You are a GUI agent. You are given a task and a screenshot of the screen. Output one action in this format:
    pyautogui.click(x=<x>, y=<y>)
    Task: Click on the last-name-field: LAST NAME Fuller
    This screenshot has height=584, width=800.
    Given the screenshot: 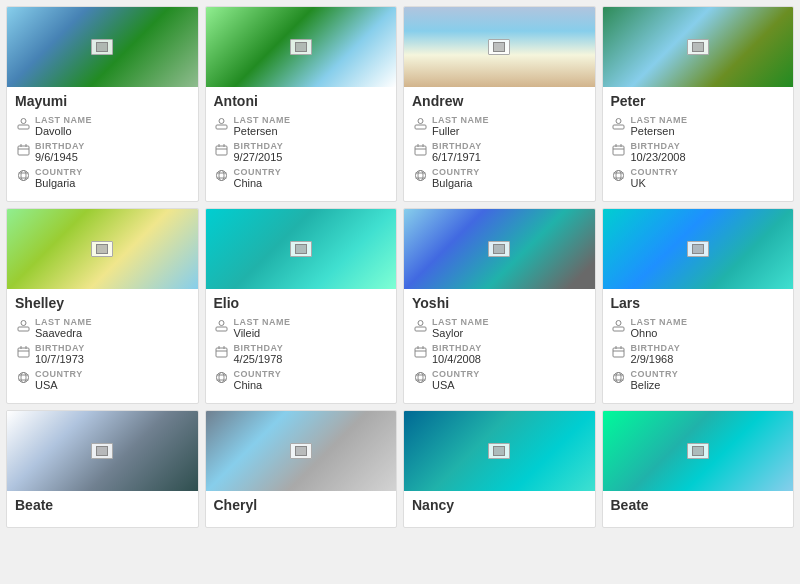 What is the action you would take?
    pyautogui.click(x=500, y=126)
    